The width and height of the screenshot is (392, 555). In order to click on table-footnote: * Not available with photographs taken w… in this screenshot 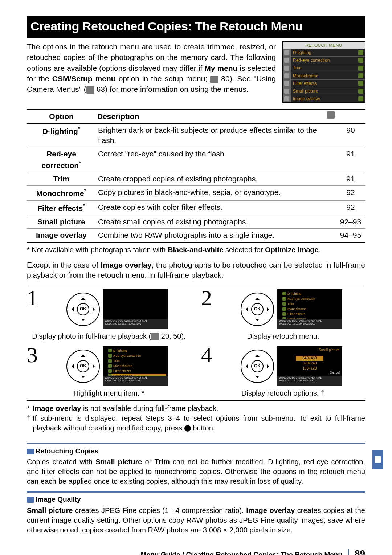, I will do `click(196, 250)`.